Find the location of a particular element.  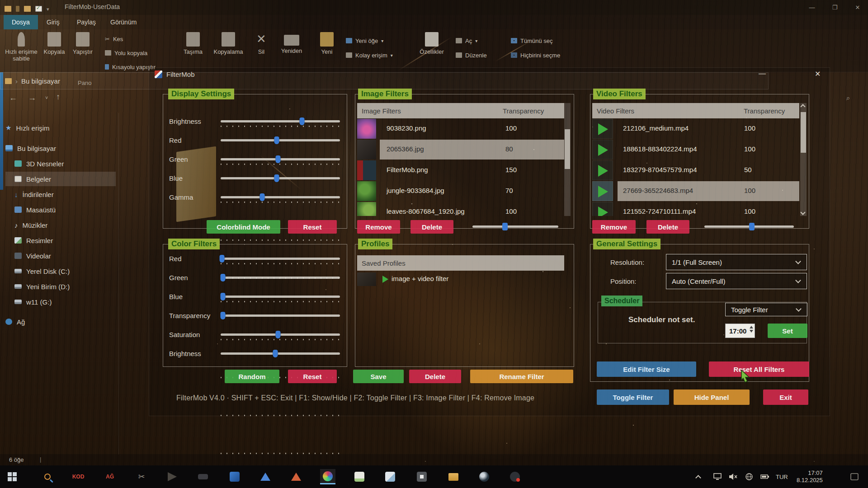

taskbar-app-filtermob is located at coordinates (328, 477).